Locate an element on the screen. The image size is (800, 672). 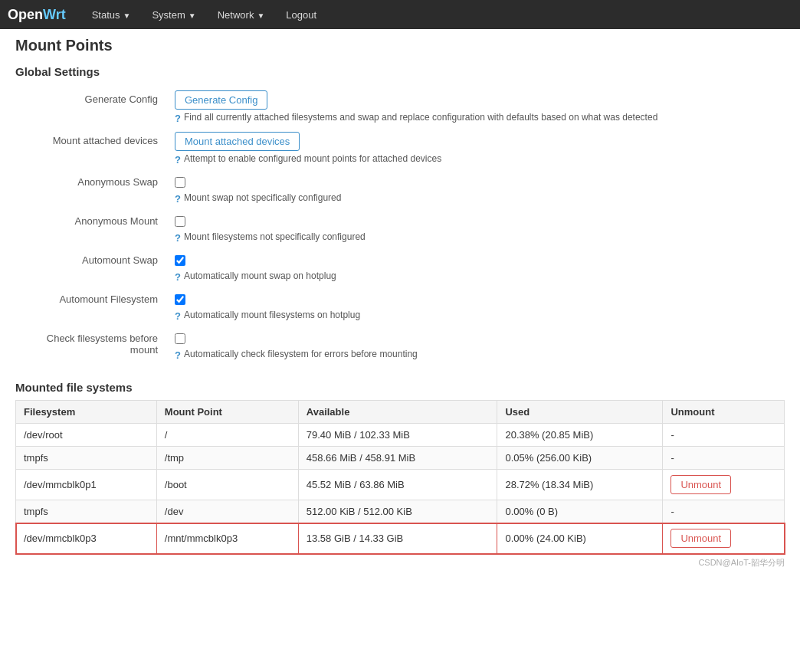
automount-swap-label: Automount Swap is located at coordinates (92, 268).